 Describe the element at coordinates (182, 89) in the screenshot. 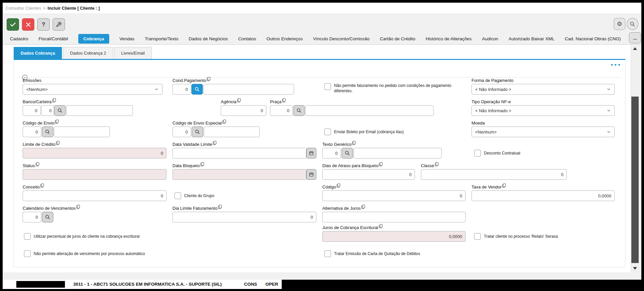

I see `cond-pagamento-code-input` at that location.